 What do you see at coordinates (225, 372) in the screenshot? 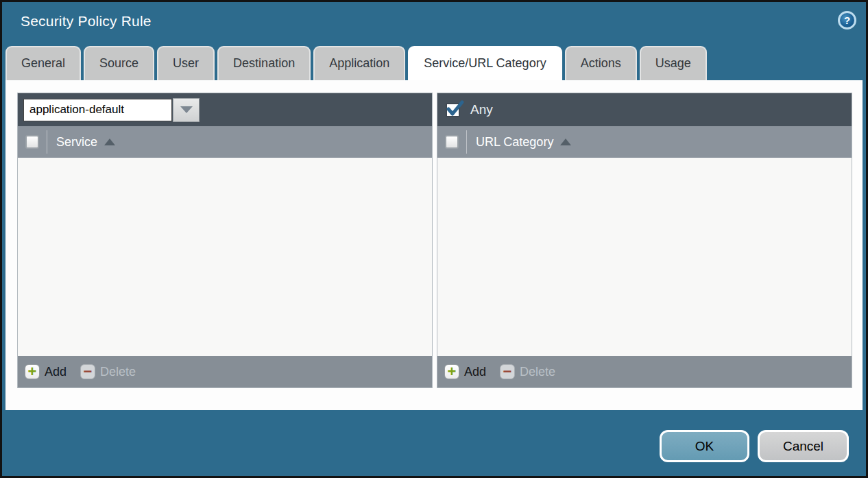
I see `service-panel-footer: + Add − Delete` at bounding box center [225, 372].